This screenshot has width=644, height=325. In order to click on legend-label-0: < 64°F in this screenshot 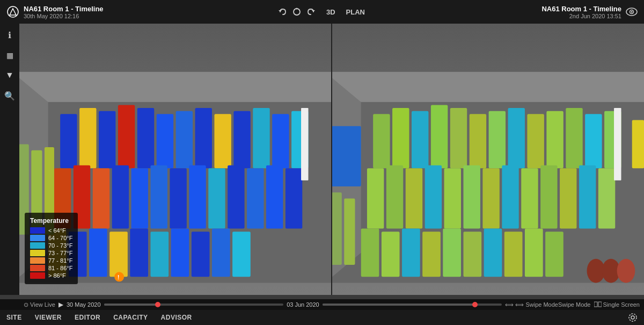, I will do `click(57, 230)`.